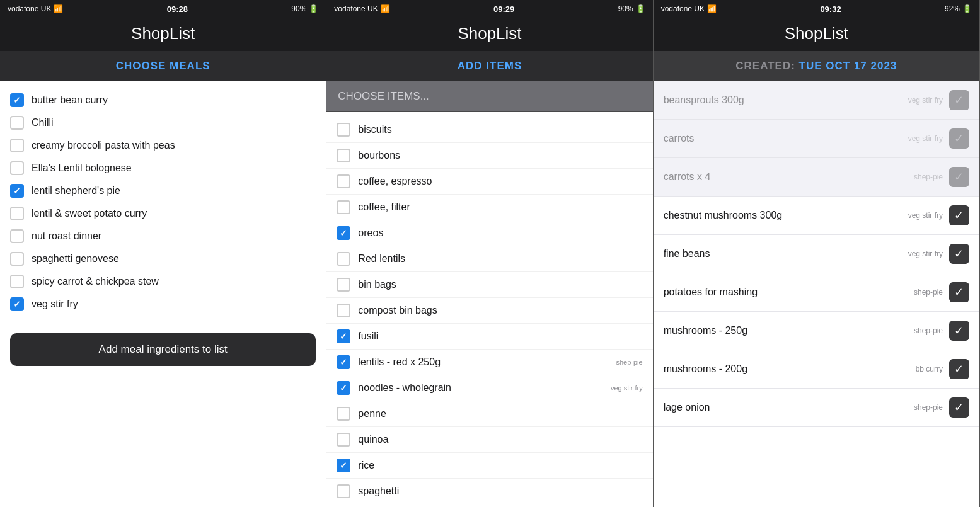  Describe the element at coordinates (35, 9) in the screenshot. I see `status-left-1: vodafone UK 📶` at that location.